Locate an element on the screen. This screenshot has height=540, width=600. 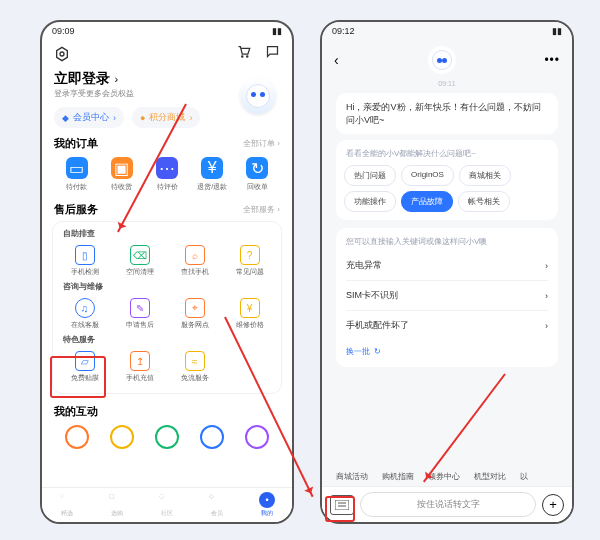
tab-community: ◌社区 is located at coordinates (167, 505).